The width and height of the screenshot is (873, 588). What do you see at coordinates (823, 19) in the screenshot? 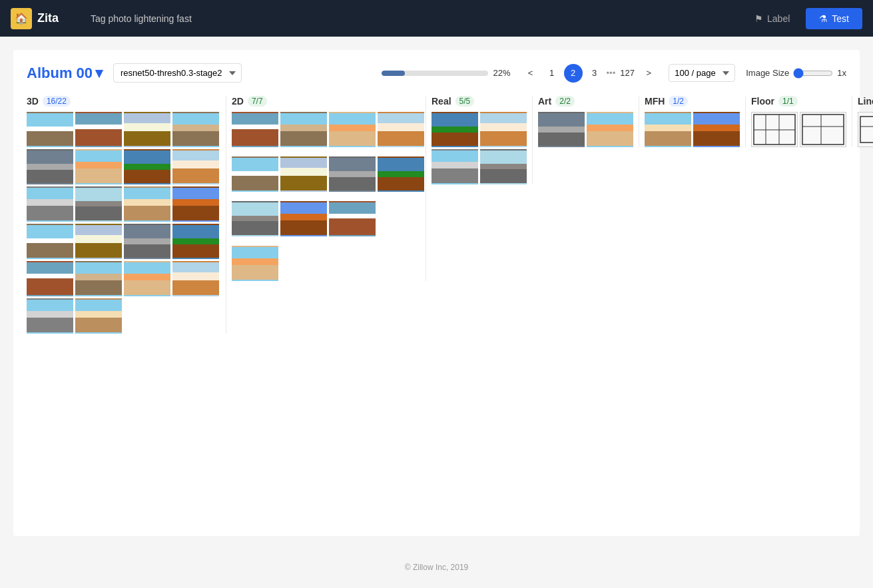
I see `test-icon: ⚗` at bounding box center [823, 19].